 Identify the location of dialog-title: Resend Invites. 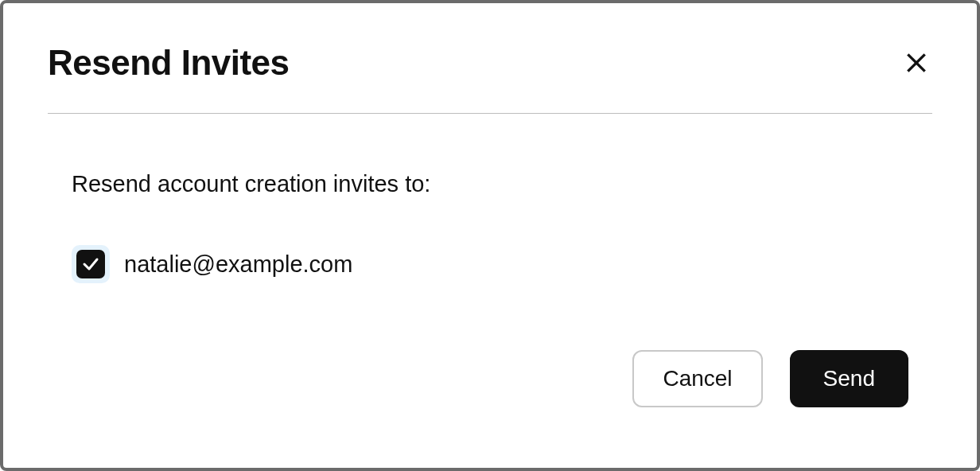
(169, 63).